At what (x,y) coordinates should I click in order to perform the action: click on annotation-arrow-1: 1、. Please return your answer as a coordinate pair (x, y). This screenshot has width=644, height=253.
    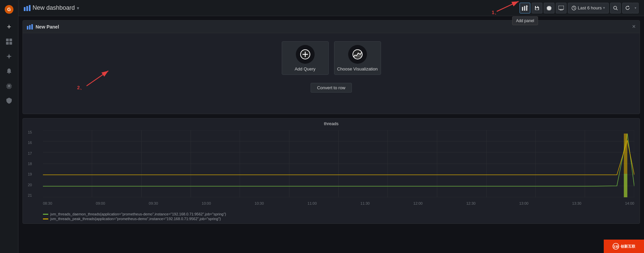
    Looking at the image, I should click on (507, 7).